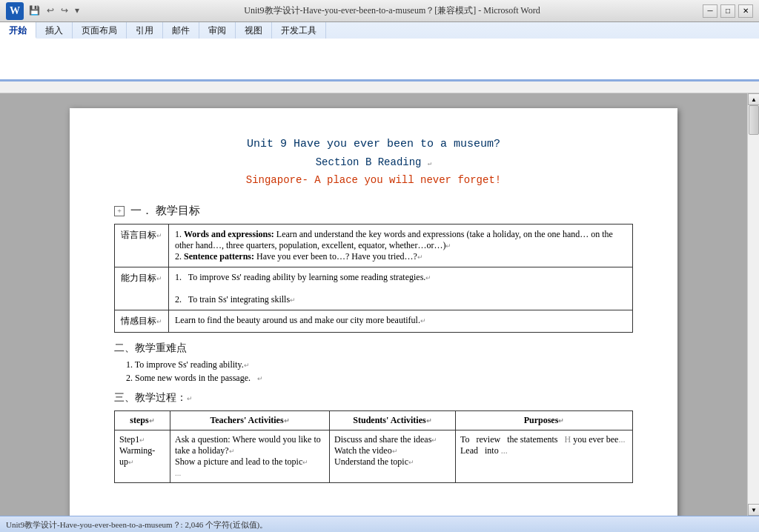 Image resolution: width=759 pixels, height=532 pixels. What do you see at coordinates (77, 10) in the screenshot?
I see `customize-quick-btn: ▾` at bounding box center [77, 10].